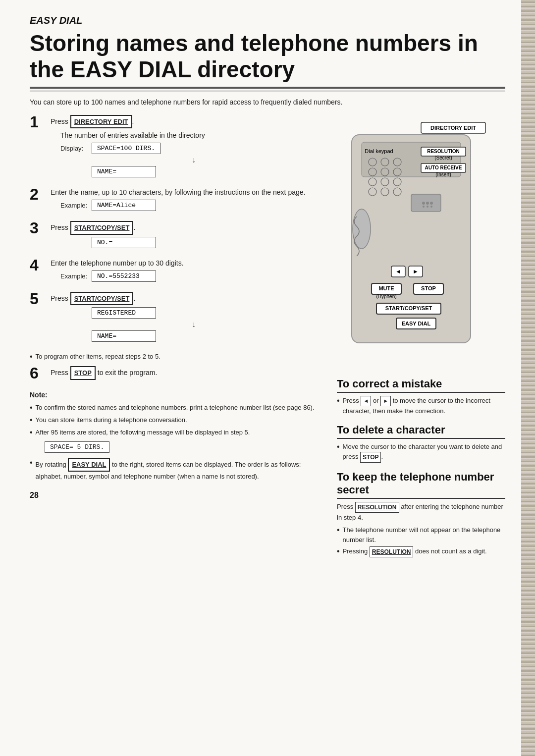 The height and width of the screenshot is (756, 535). What do you see at coordinates (178, 408) in the screenshot?
I see `note-item-1: • To confirm the stored names and teleph…` at bounding box center [178, 408].